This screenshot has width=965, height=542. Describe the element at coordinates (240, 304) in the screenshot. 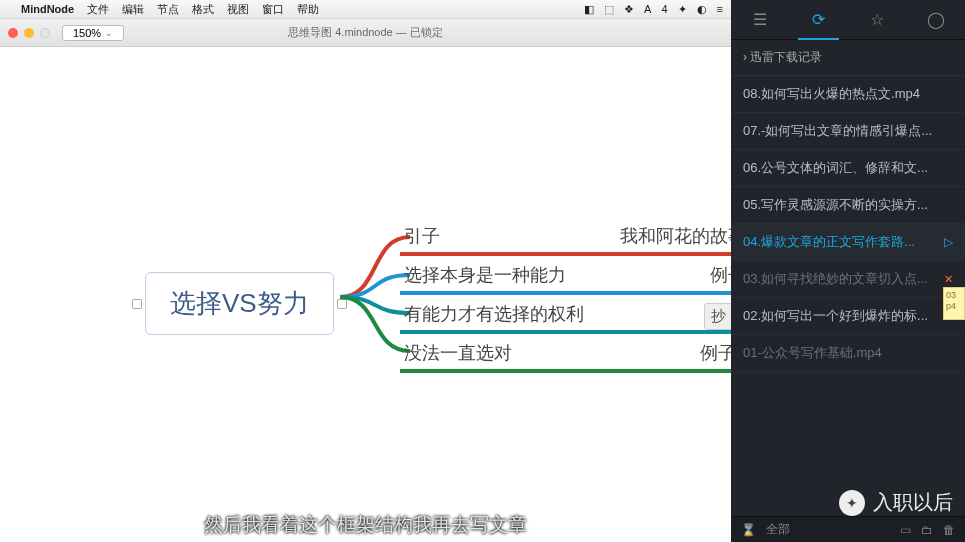

I see `mindmap-root-node: 选择VS努力` at that location.